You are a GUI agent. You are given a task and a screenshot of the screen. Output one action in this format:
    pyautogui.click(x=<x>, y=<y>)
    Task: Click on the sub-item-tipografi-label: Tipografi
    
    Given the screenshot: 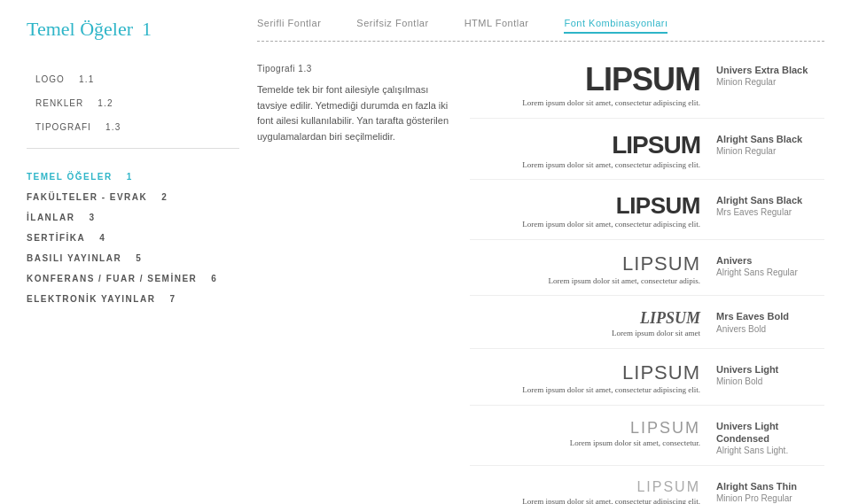 What is the action you would take?
    pyautogui.click(x=64, y=128)
    